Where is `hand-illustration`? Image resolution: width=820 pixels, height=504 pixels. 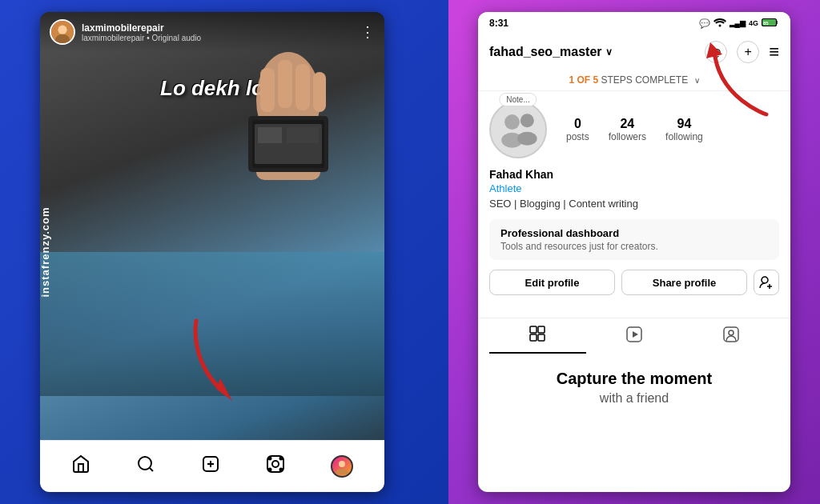 hand-illustration is located at coordinates (288, 116).